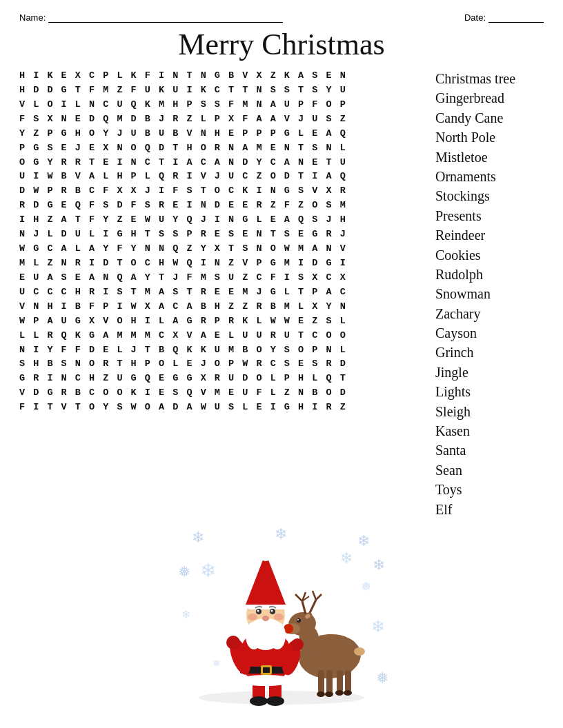  I want to click on name-underline, so click(166, 18).